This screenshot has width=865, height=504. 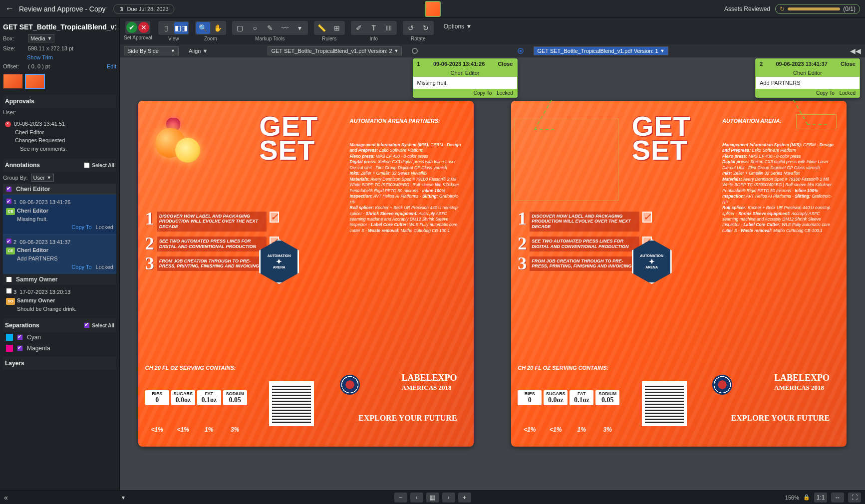 What do you see at coordinates (99, 165) in the screenshot?
I see `annotations-select-all: Select All` at bounding box center [99, 165].